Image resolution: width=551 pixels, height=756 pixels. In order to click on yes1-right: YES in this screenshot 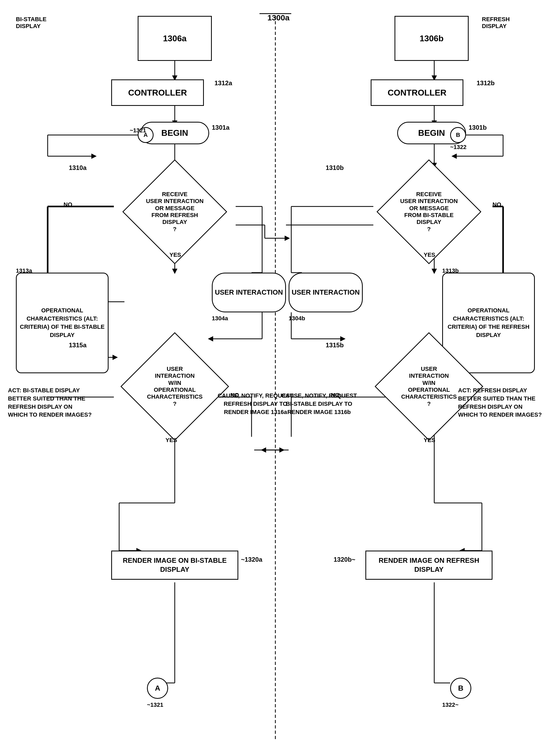, I will do `click(430, 255)`.